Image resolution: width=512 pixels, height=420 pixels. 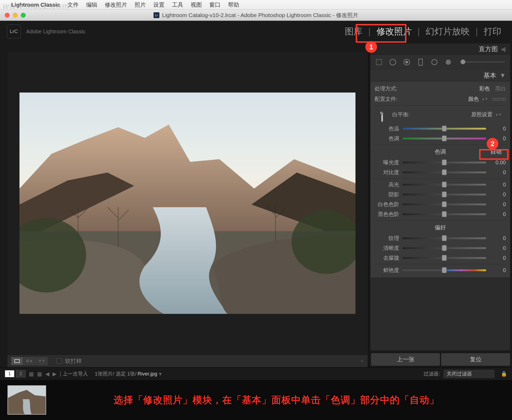 I want to click on profile-label: 配置文件:, so click(x=421, y=99).